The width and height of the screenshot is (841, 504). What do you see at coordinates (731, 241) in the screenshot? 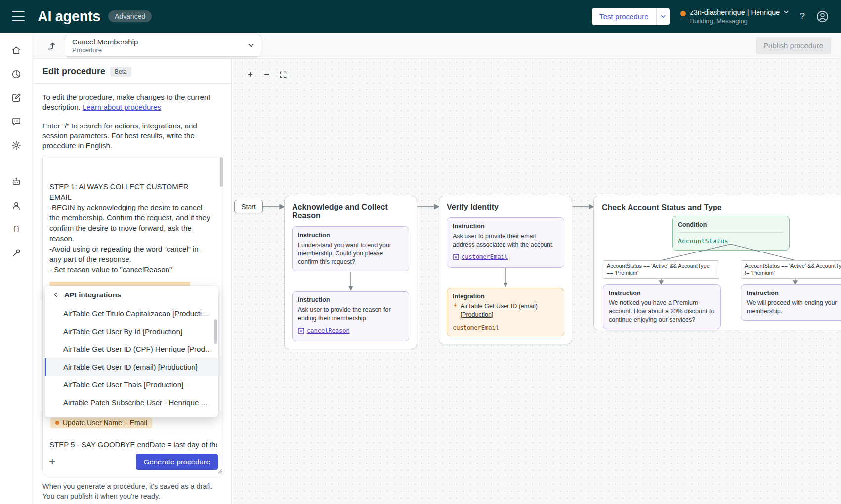
I see `condition-value: AccountStatus` at bounding box center [731, 241].